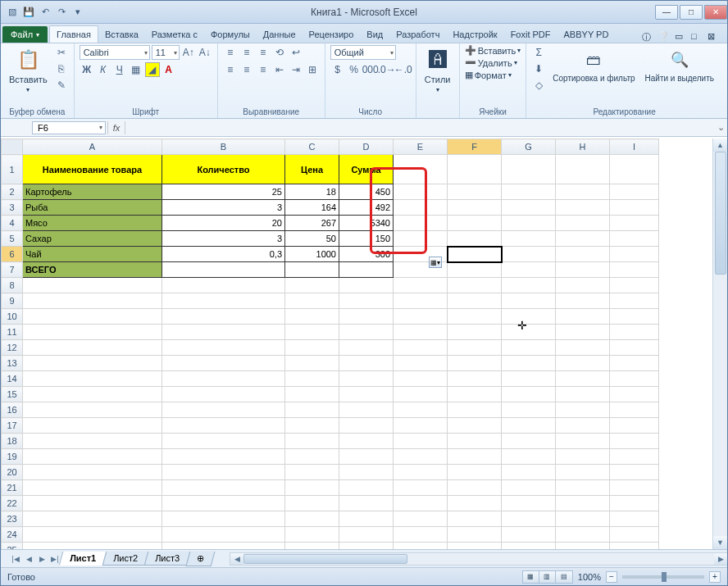 The image size is (728, 586). What do you see at coordinates (230, 34) in the screenshot?
I see `tab-formulas: Формулы` at bounding box center [230, 34].